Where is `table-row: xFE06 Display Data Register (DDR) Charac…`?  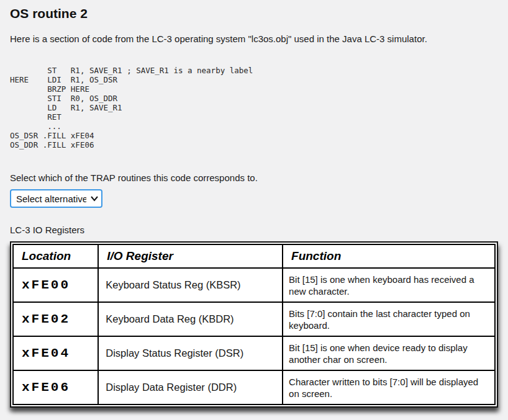 table-row: xFE06 Display Data Register (DDR) Charac… is located at coordinates (254, 387).